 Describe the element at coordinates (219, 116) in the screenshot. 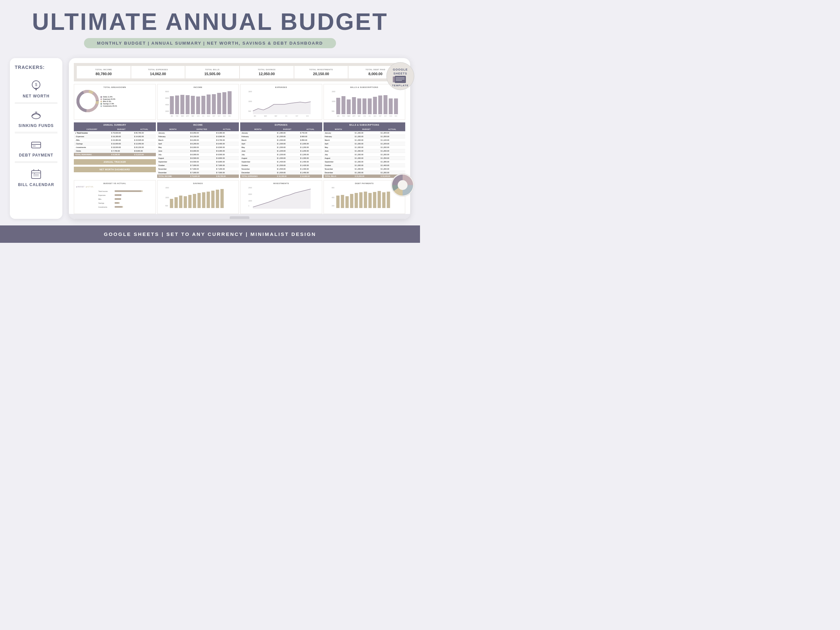

I see `svg-text: OCT` at that location.